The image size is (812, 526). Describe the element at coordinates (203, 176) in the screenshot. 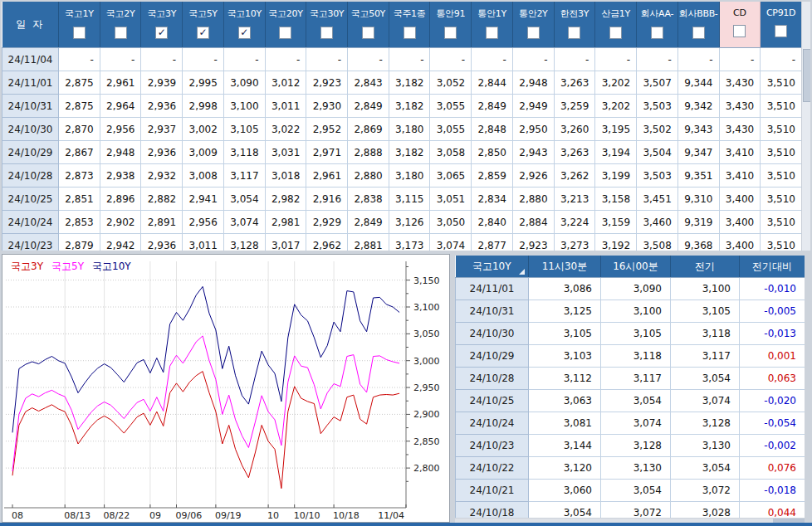

I see `value-cell: 3,008` at that location.